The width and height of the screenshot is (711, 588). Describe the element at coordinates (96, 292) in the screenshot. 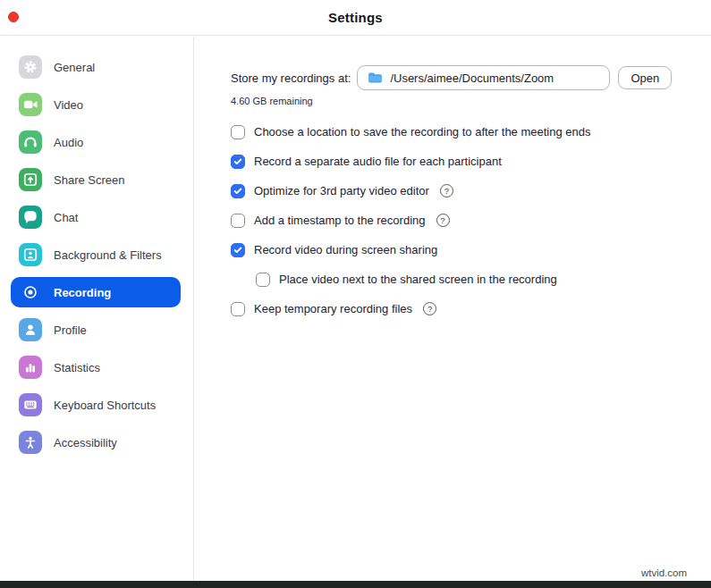

I see `sidebar-item-recording: Recording` at that location.